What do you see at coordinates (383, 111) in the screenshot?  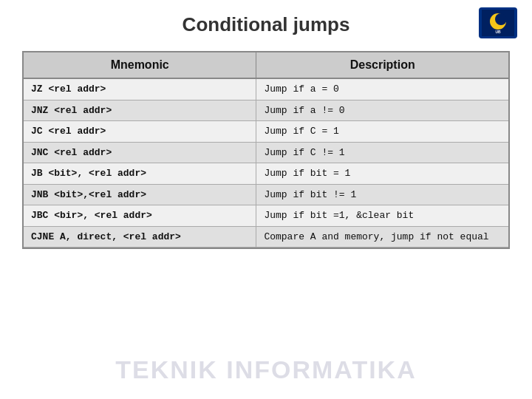 I see `description-cell: Jump if a != 0` at bounding box center [383, 111].